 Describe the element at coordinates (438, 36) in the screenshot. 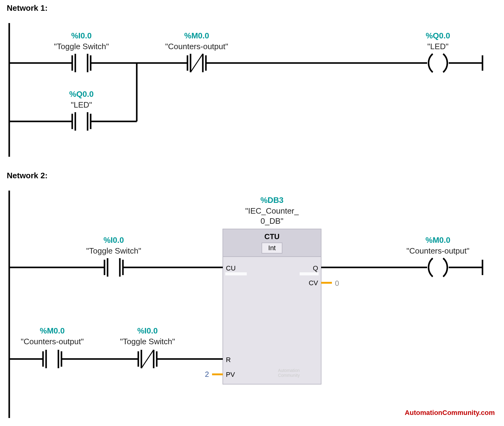

I see `coil-address: %Q0.0` at that location.